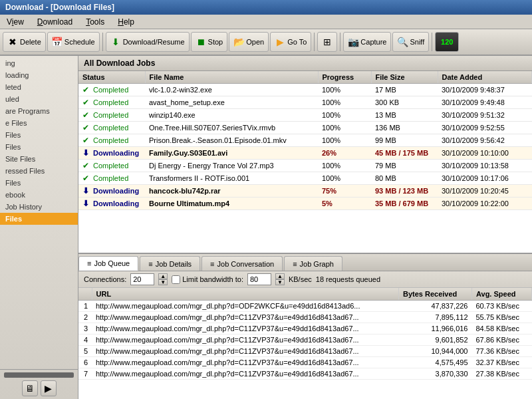 The height and width of the screenshot is (399, 532). Describe the element at coordinates (39, 111) in the screenshot. I see `sidebar-item-share: are Programs` at that location.